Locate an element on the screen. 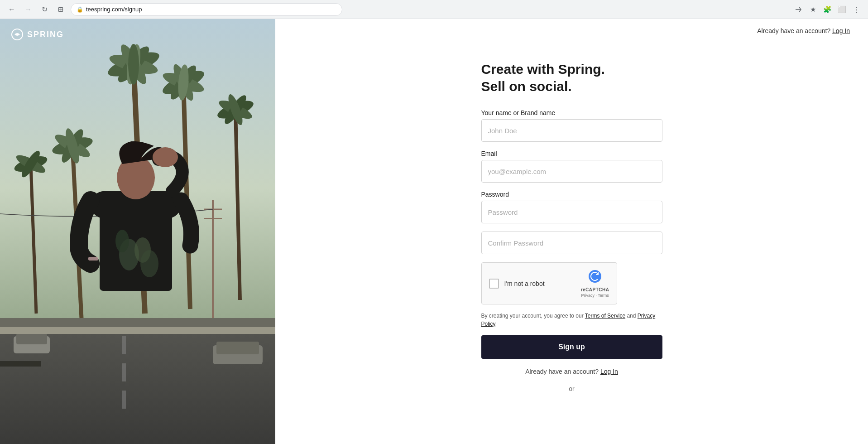  email-input is located at coordinates (572, 171).